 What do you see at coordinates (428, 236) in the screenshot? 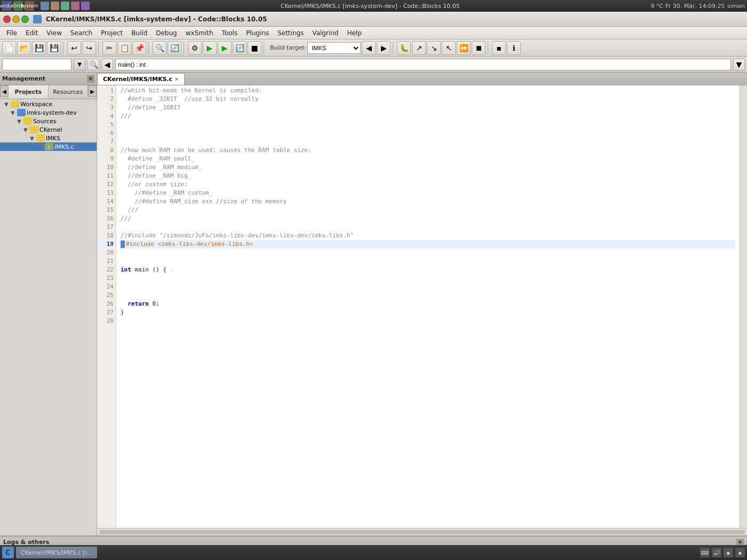
I see `code-line-18: //#include "/simondz/JuFo/imks-libs-dev/…` at bounding box center [428, 236].